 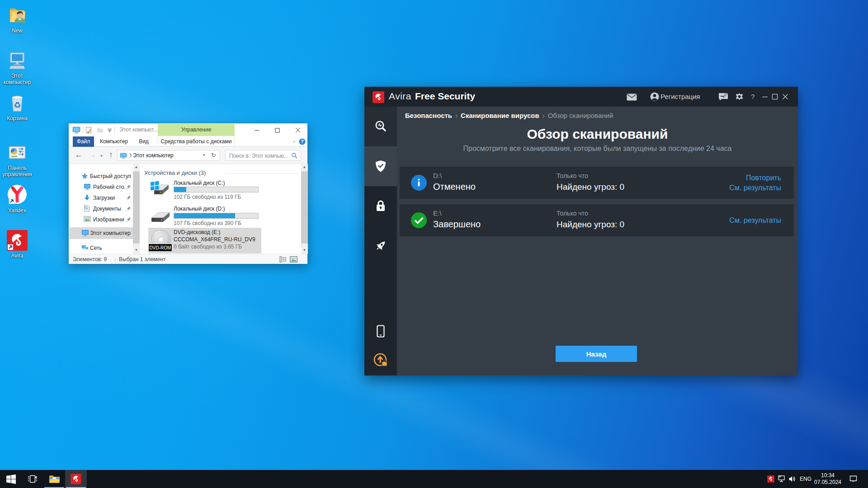 I want to click on desktop-icon-this-pc: Этоткомпьютер, so click(x=17, y=68).